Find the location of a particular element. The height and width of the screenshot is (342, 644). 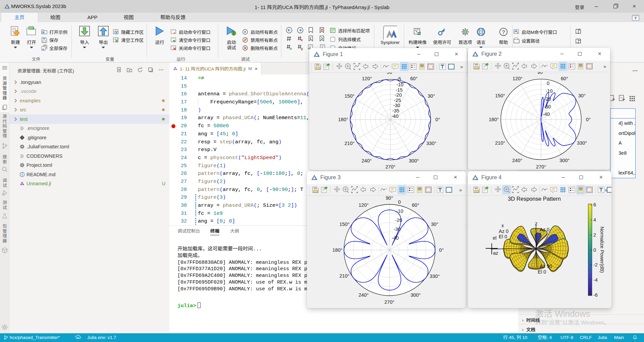

svg-text: -5 is located at coordinates (399, 79).